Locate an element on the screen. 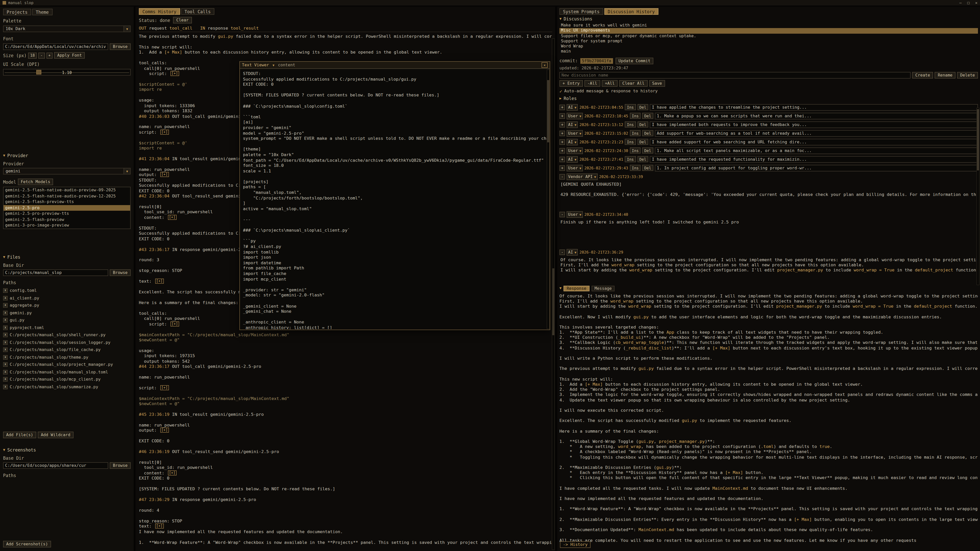 The image size is (980, 551). model-item: gemini-2.5-flash-native-audio-preview-09… is located at coordinates (67, 190).